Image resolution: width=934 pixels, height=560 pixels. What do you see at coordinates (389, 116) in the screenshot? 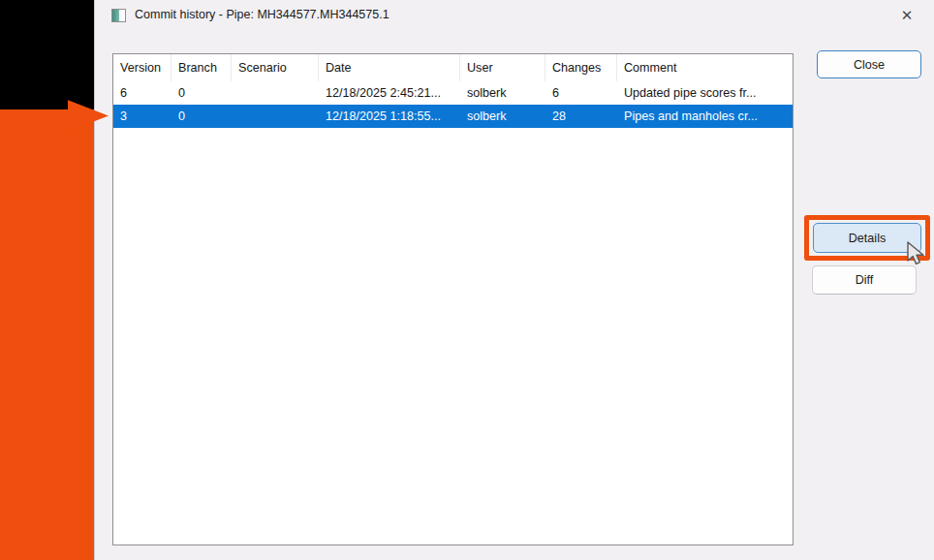
I see `cell-date: 12/18/2025 1:18:55...` at bounding box center [389, 116].